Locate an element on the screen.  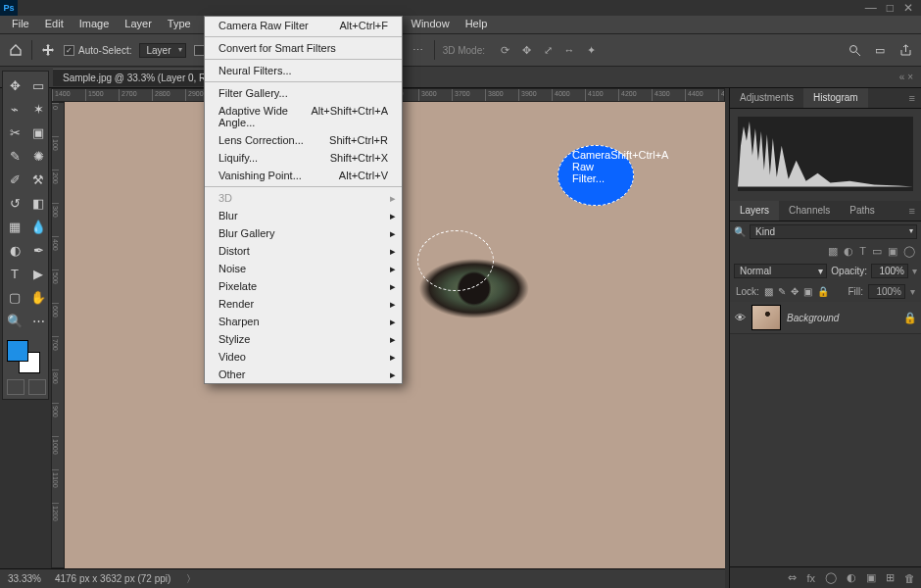
tab-histogram: Histogram is located at coordinates (836, 98).